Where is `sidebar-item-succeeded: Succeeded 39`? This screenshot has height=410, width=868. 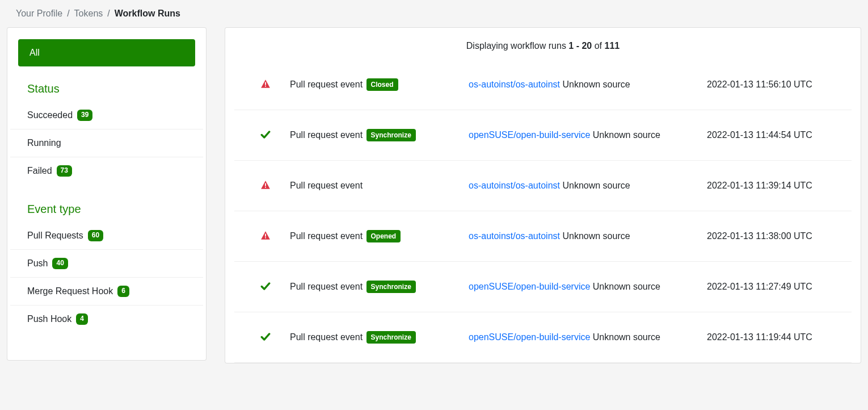
sidebar-item-succeeded: Succeeded 39 is located at coordinates (107, 116).